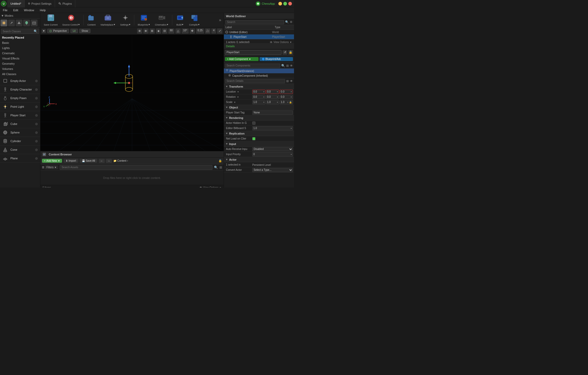 The image size is (588, 375). Describe the element at coordinates (286, 97) in the screenshot. I see `rotation-z-input: 0.0 ▸` at that location.